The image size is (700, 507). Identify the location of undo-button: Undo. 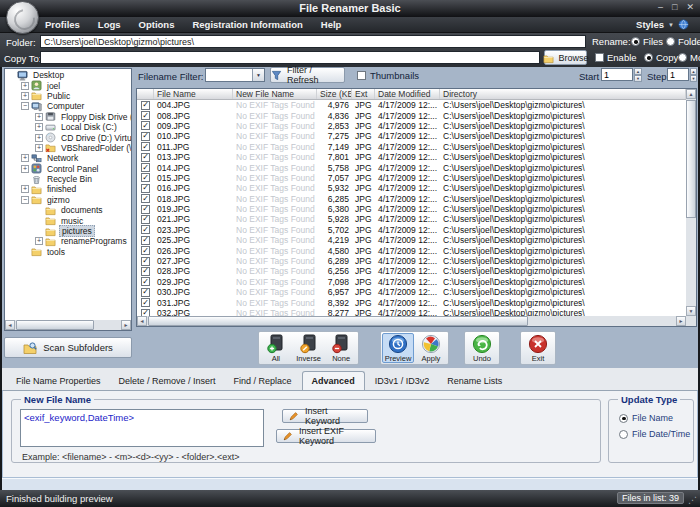
(482, 348).